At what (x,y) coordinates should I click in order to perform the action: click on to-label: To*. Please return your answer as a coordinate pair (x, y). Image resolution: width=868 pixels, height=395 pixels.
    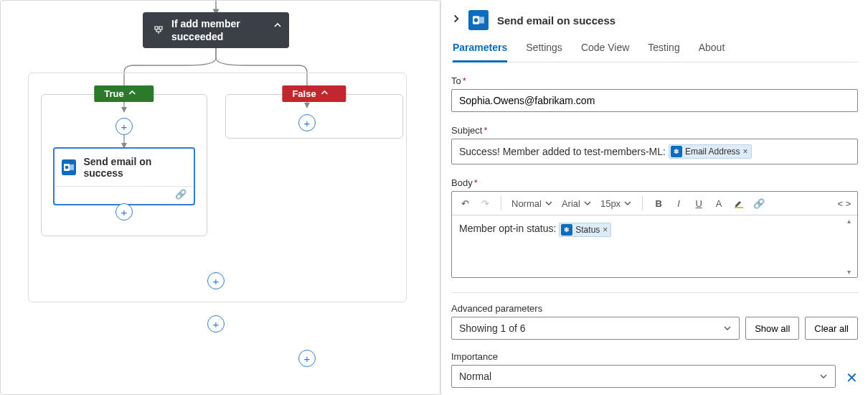
    Looking at the image, I should click on (654, 80).